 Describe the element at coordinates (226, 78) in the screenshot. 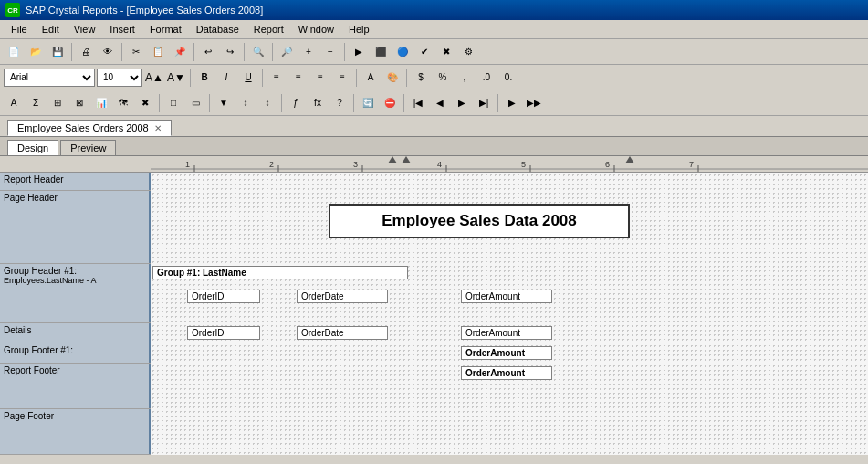

I see `italic-btn: I` at that location.